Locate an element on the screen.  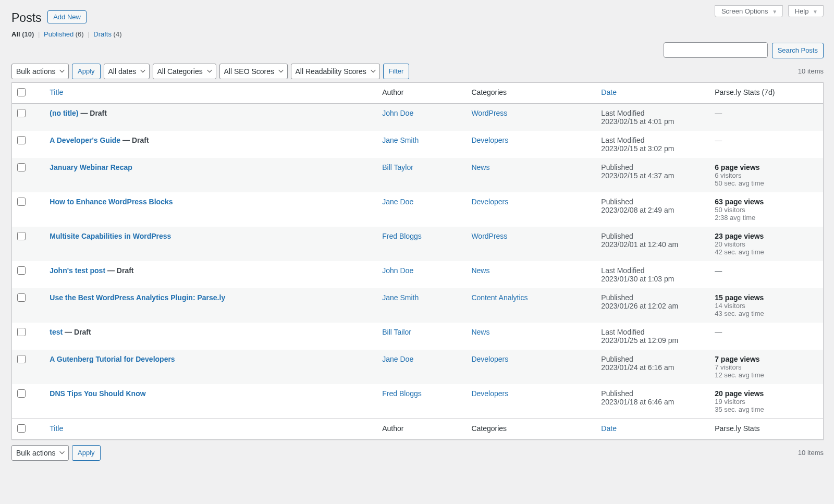
stats-views: 20 page views is located at coordinates (766, 394).